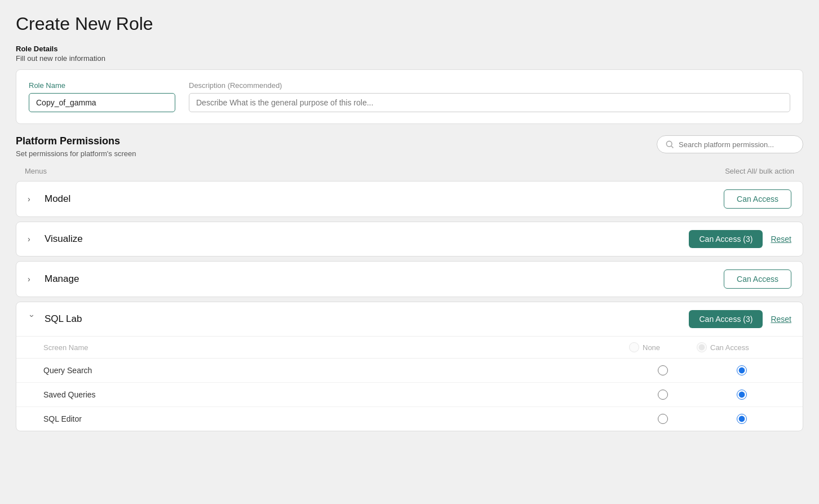 The height and width of the screenshot is (504, 819). Describe the element at coordinates (64, 239) in the screenshot. I see `visualize-menu-name: Visualize` at that location.